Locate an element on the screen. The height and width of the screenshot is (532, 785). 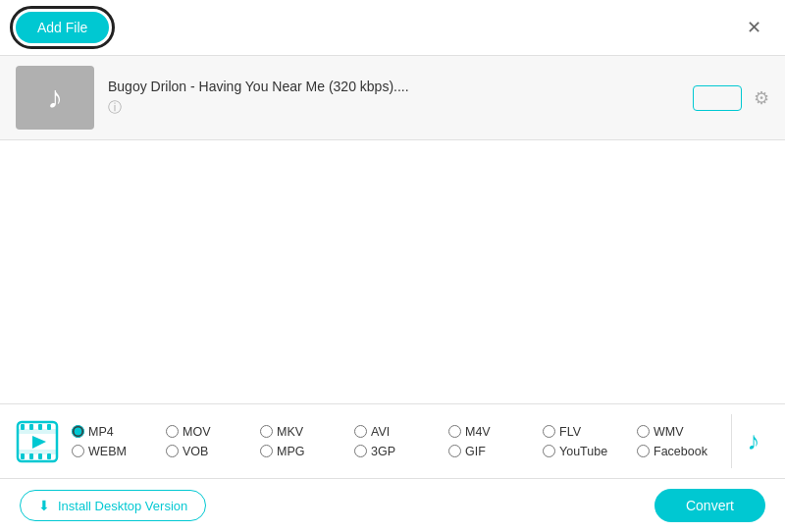
format-radio-3gp is located at coordinates (361, 452).